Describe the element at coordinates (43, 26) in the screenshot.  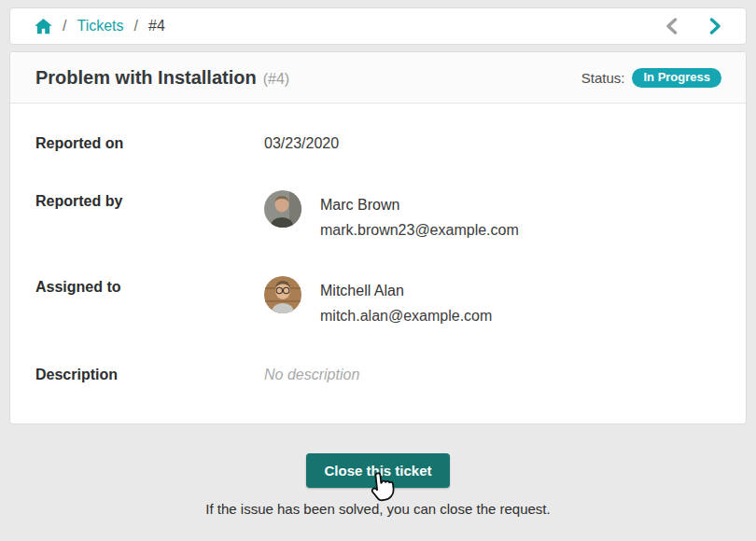
I see `home-icon` at that location.